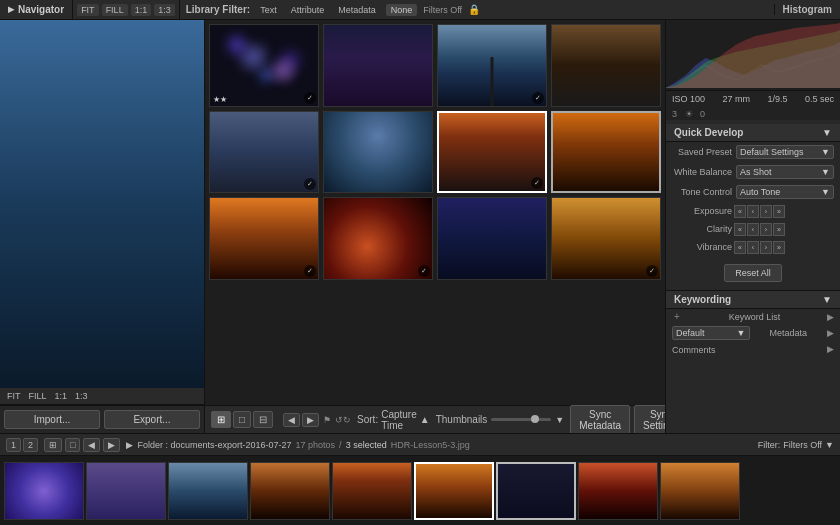 This screenshot has width=840, height=525. Describe the element at coordinates (366, 445) in the screenshot. I see `selection-info: 3 selected` at that location.